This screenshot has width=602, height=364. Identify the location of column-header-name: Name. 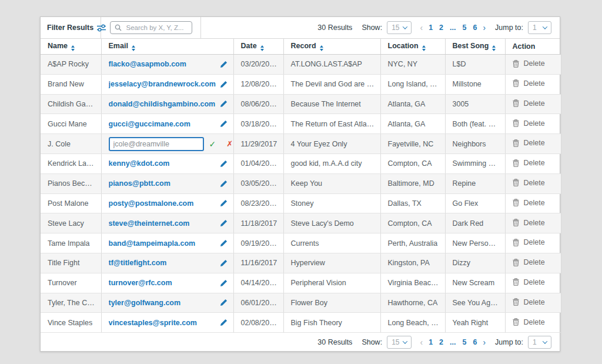
(71, 47).